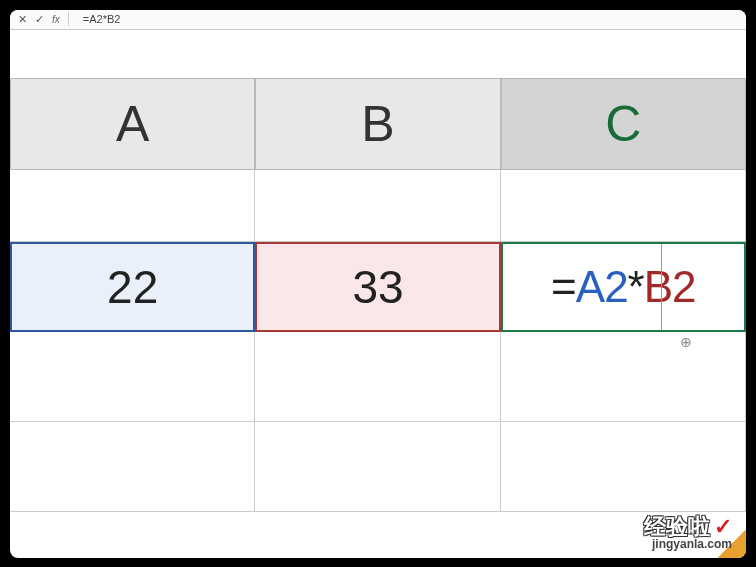 This screenshot has height=567, width=756. What do you see at coordinates (623, 287) in the screenshot?
I see `formula-display: =A2*B2` at bounding box center [623, 287].